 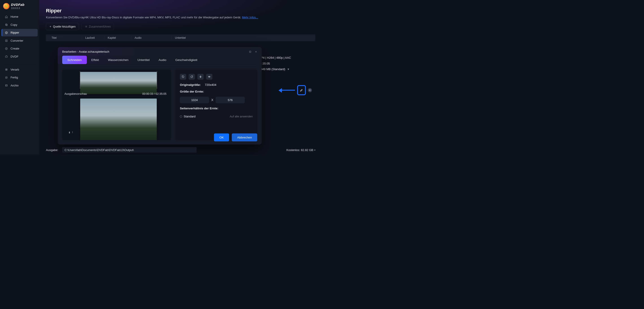 What do you see at coordinates (188, 116) in the screenshot?
I see `radio-standard: Standard` at bounding box center [188, 116].